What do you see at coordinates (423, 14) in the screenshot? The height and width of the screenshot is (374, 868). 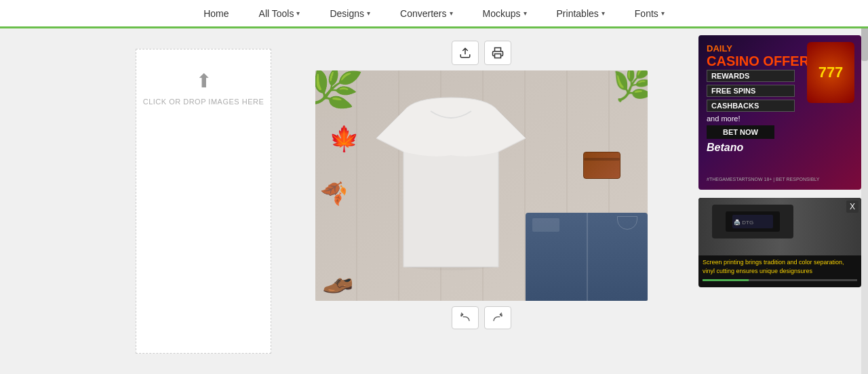 I see `nav-converters-label: Converters` at bounding box center [423, 14].